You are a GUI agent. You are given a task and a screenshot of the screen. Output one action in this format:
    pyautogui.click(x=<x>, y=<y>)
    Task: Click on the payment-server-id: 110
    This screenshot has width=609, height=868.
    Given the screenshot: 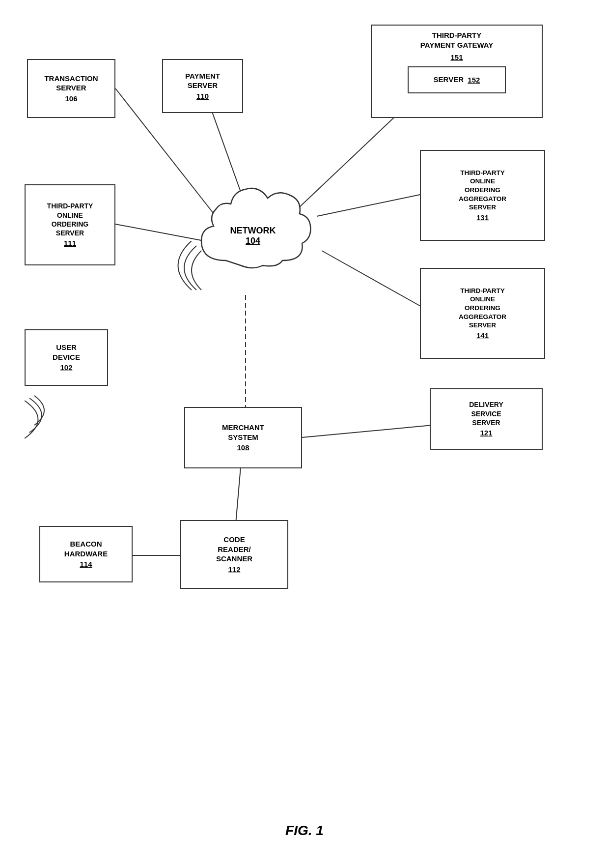 What is the action you would take?
    pyautogui.click(x=202, y=96)
    